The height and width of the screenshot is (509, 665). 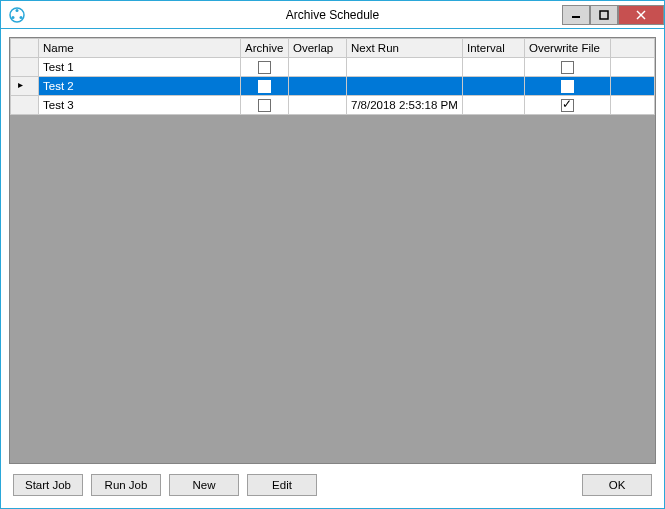 I want to click on minimize-button, so click(x=576, y=15).